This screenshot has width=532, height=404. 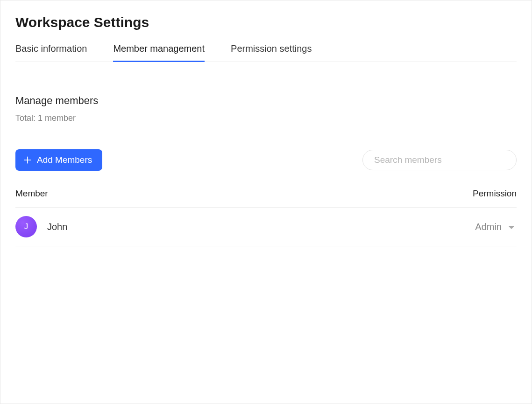 I want to click on add-members-button: Add Members, so click(x=59, y=160).